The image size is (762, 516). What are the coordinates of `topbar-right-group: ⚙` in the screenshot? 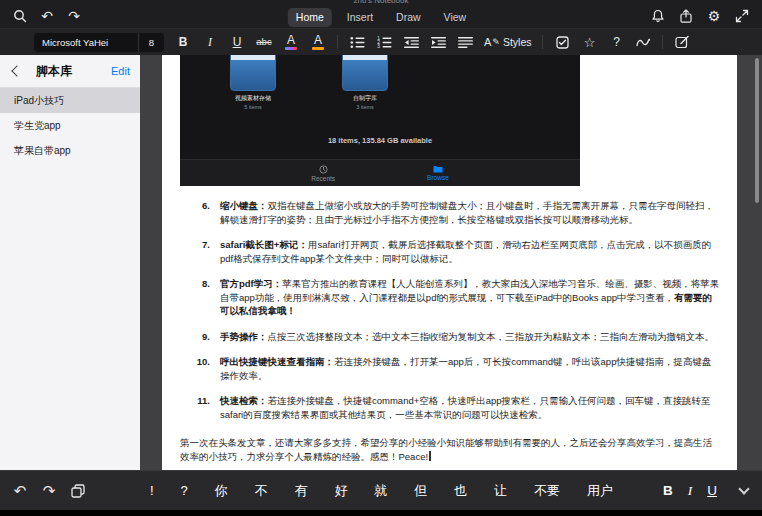 It's located at (706, 18).